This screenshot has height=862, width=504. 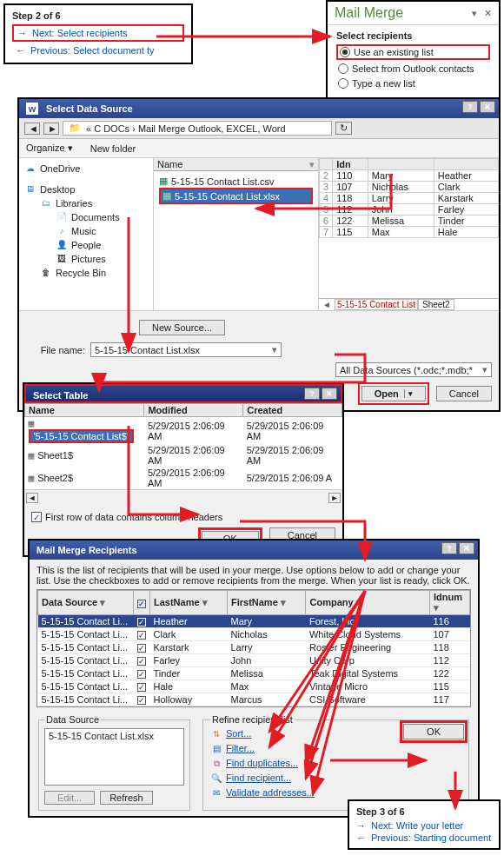 What do you see at coordinates (186, 349) in the screenshot?
I see `filename-input: 5-15-15 Contact List.xlsx ▾` at bounding box center [186, 349].